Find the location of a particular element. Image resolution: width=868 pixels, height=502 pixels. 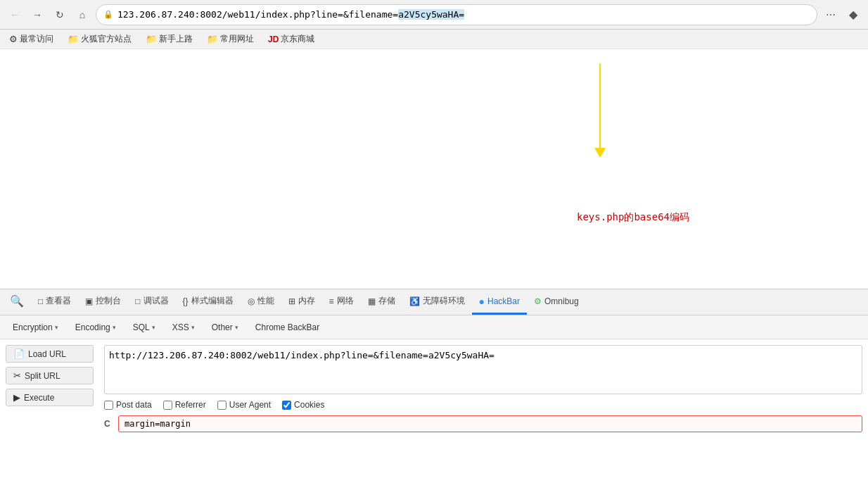

bookmark-settings-label: 最常访问 is located at coordinates (37, 39).